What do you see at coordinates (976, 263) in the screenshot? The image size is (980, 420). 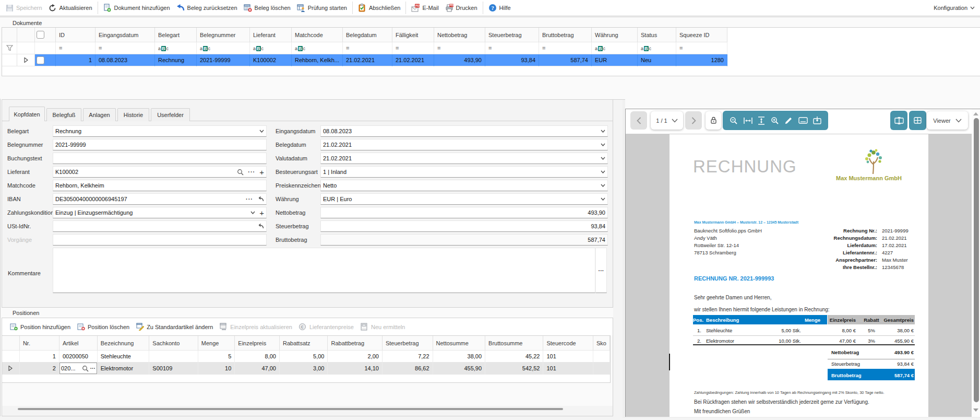 I see `viewer-vscrollbar` at bounding box center [976, 263].